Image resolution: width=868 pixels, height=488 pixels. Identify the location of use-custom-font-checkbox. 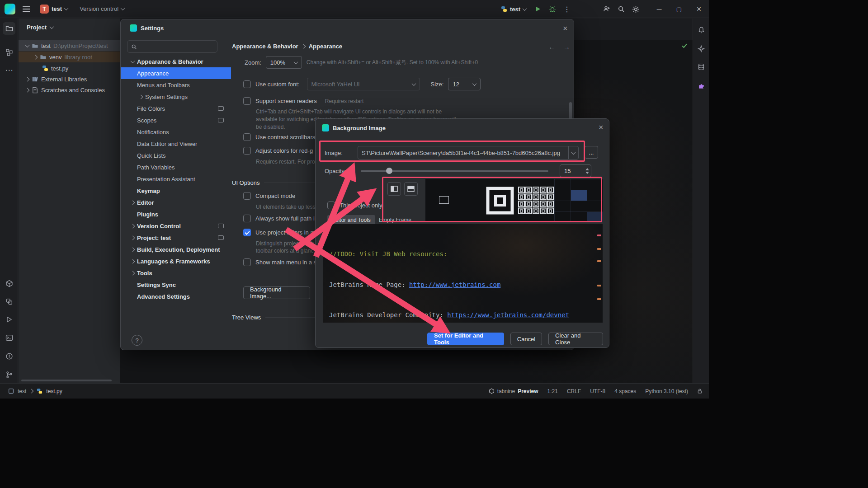
(247, 84).